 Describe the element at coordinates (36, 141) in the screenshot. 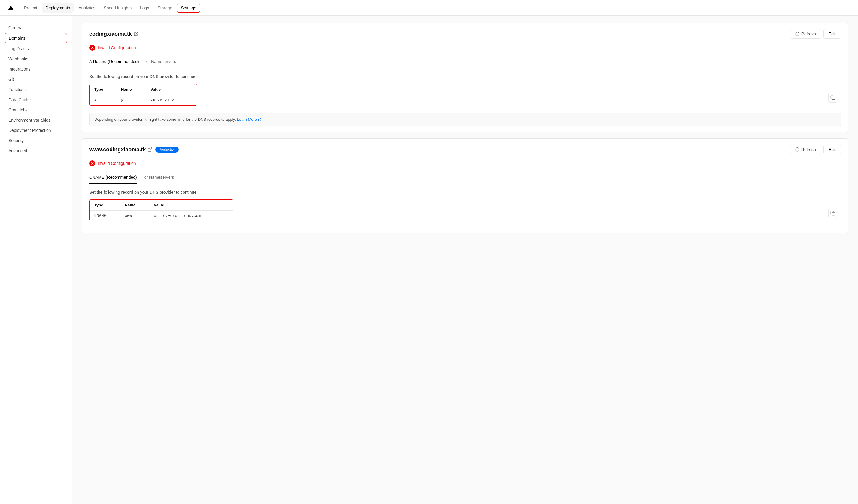

I see `sidebar-item-security: Security` at that location.